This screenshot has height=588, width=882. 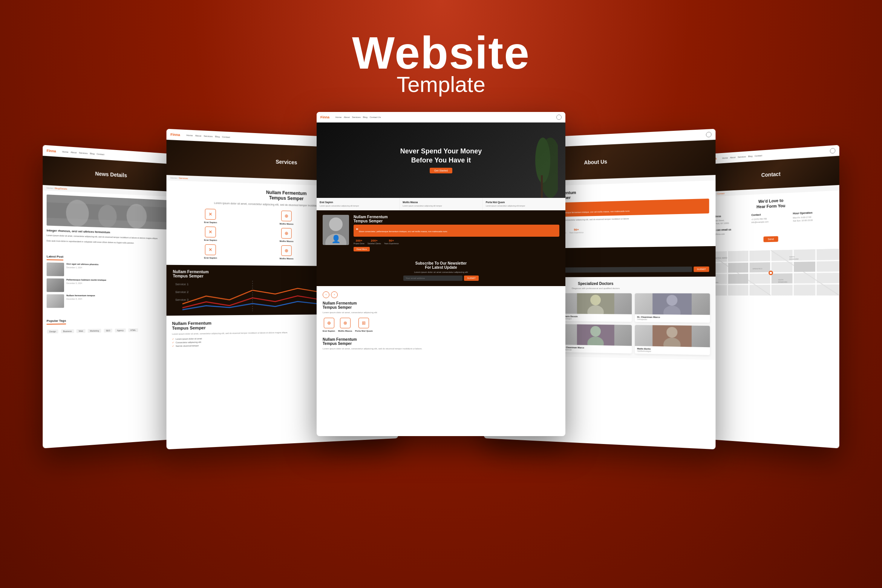 What do you see at coordinates (758, 155) in the screenshot?
I see `ct-nav-contact: Contact` at bounding box center [758, 155].